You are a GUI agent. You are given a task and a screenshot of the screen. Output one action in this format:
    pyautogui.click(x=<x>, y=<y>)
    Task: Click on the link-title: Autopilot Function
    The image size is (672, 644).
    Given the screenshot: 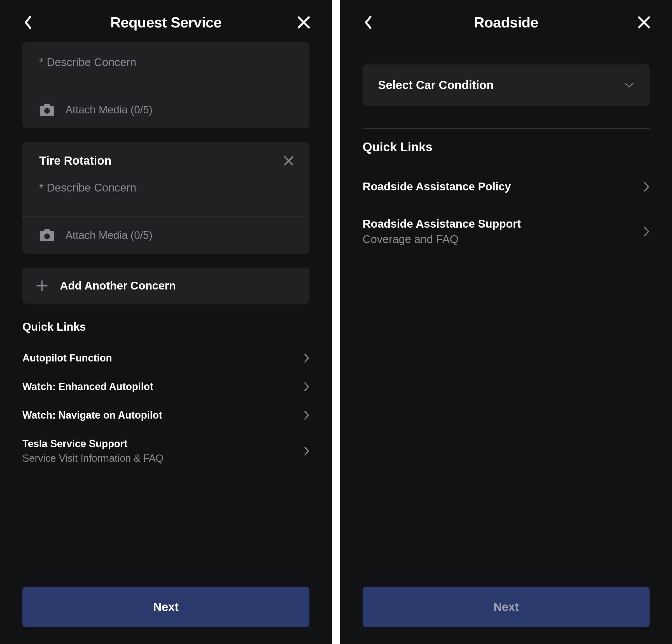 What is the action you would take?
    pyautogui.click(x=67, y=358)
    